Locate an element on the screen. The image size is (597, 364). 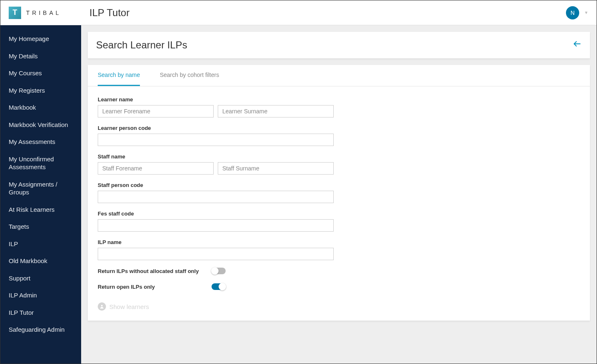
toggle-open-only is located at coordinates (219, 287).